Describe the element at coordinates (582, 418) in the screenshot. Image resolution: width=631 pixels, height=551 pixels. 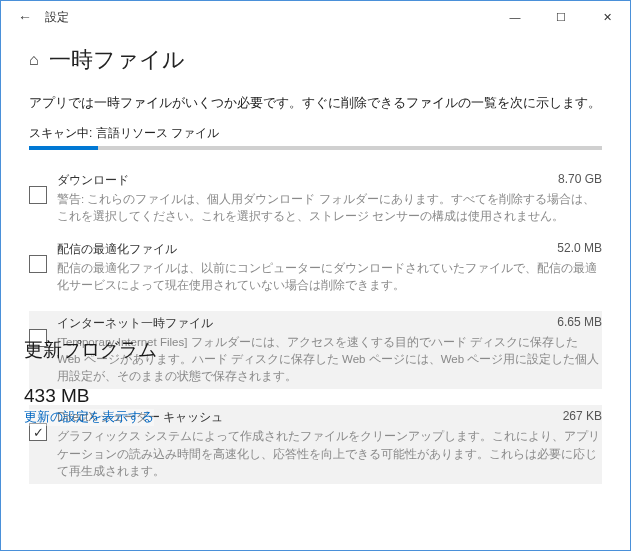
I see `item-size: 267 KB` at that location.